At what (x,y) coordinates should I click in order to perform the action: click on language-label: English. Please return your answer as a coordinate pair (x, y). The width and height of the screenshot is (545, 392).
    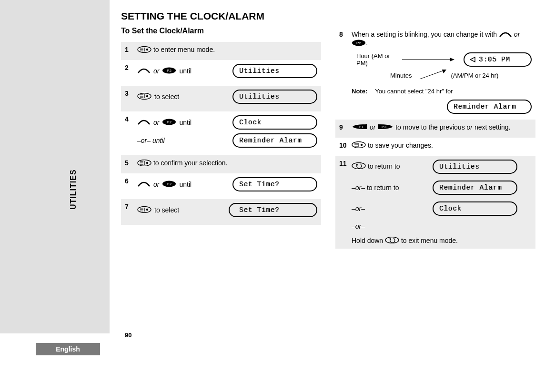
    Looking at the image, I should click on (68, 349).